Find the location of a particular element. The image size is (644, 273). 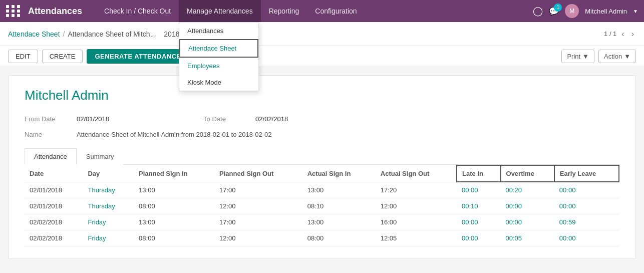

cell-early-leave: 00:59 is located at coordinates (587, 222).